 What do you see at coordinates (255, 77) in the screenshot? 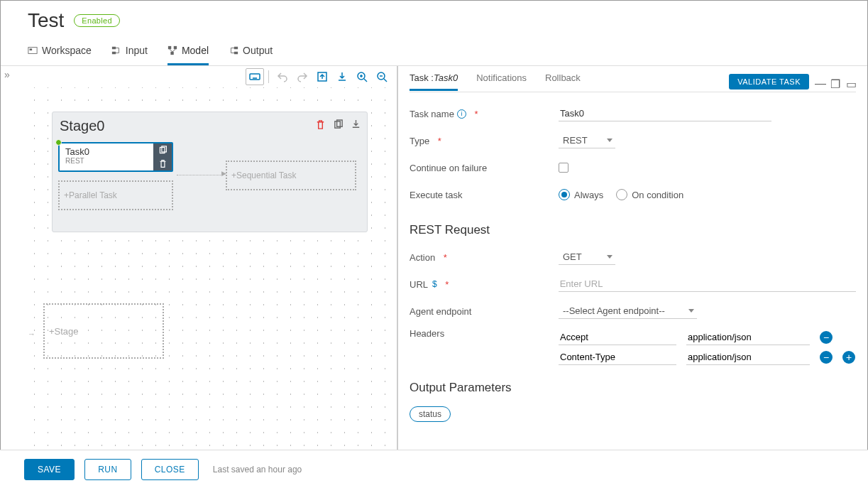
I see `keyboard-icon` at bounding box center [255, 77].